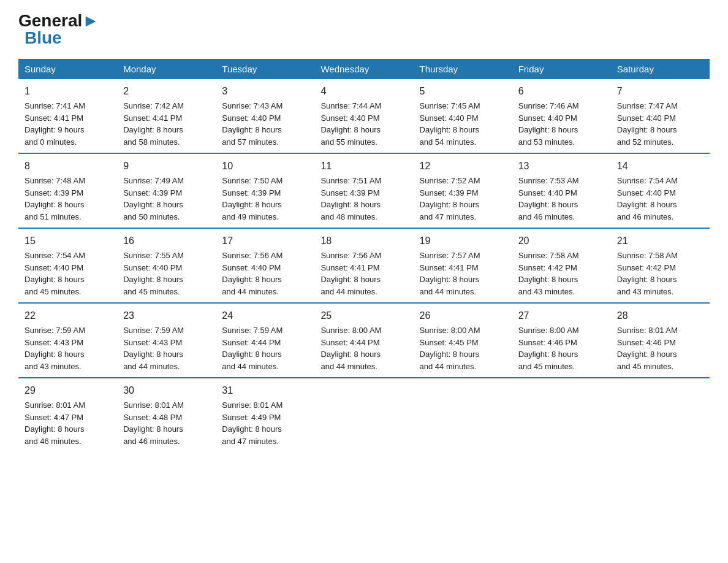 Image resolution: width=728 pixels, height=563 pixels. What do you see at coordinates (561, 191) in the screenshot?
I see `day-cell: 13Sunrise: 7:53 AMSunset: 4:40 PMDayligh…` at bounding box center [561, 191].